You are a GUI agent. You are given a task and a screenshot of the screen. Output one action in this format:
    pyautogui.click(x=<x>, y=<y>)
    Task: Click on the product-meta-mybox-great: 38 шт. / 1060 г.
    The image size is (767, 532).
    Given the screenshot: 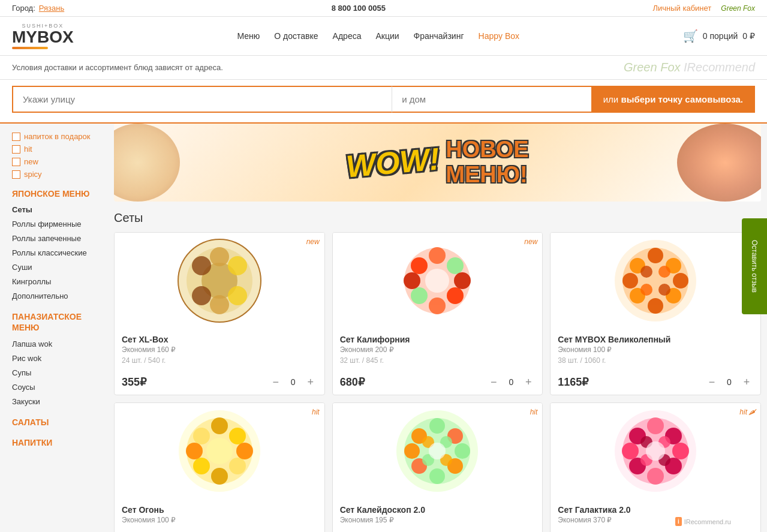 What is the action you would take?
    pyautogui.click(x=655, y=360)
    